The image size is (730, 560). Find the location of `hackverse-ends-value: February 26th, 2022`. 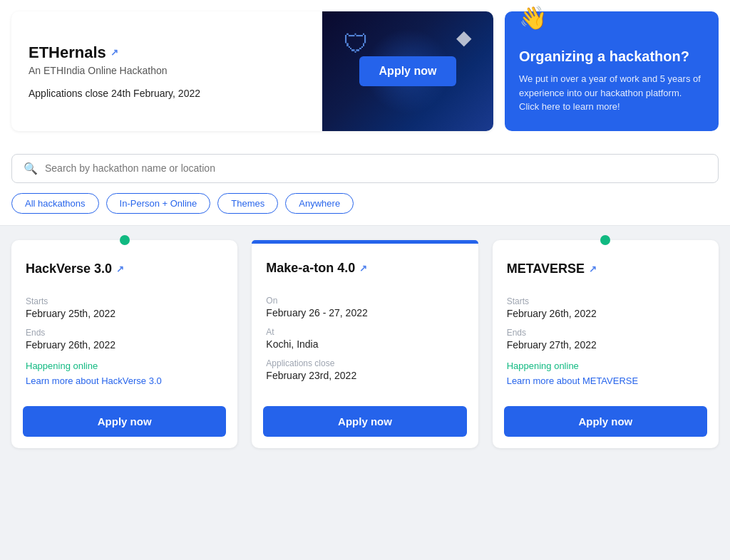

hackverse-ends-value: February 26th, 2022 is located at coordinates (124, 345).